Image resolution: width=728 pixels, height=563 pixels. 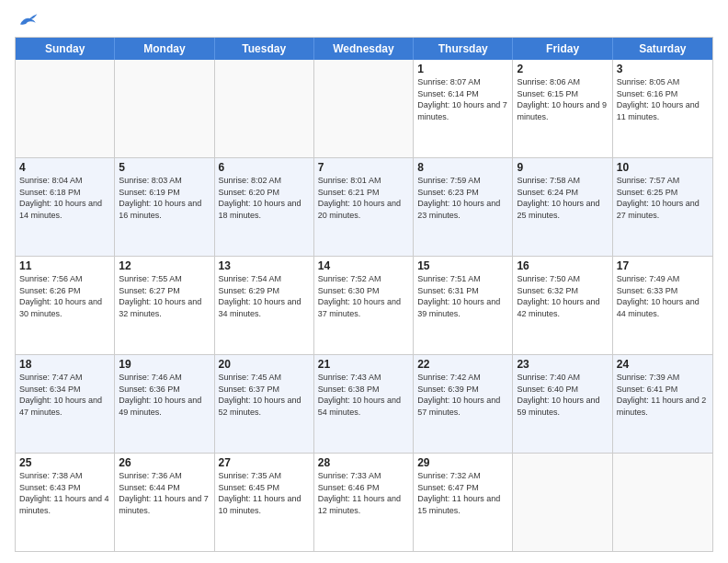 I want to click on day-cell-3: 3Sunrise: 8:05 AM Sunset: 6:16 PM Daylig…, so click(x=663, y=109).